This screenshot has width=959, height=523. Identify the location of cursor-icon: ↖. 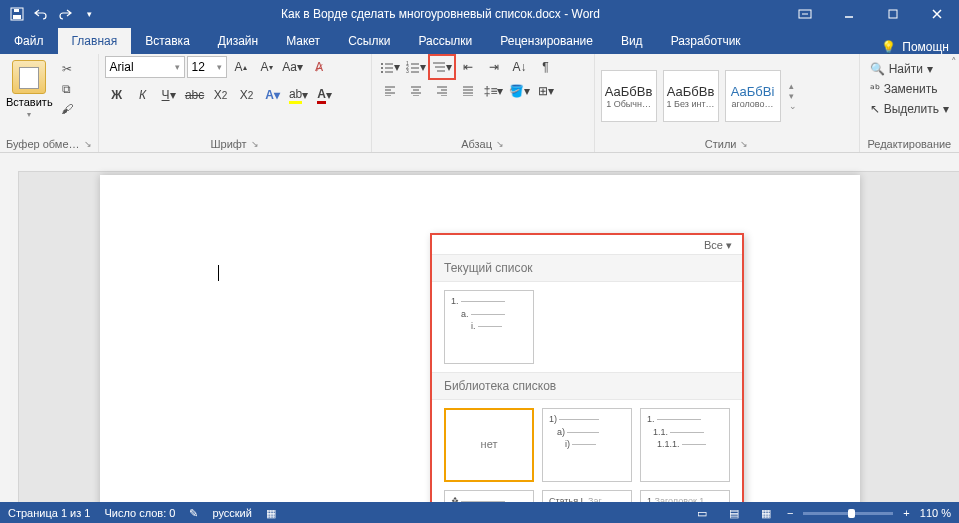
(875, 109).